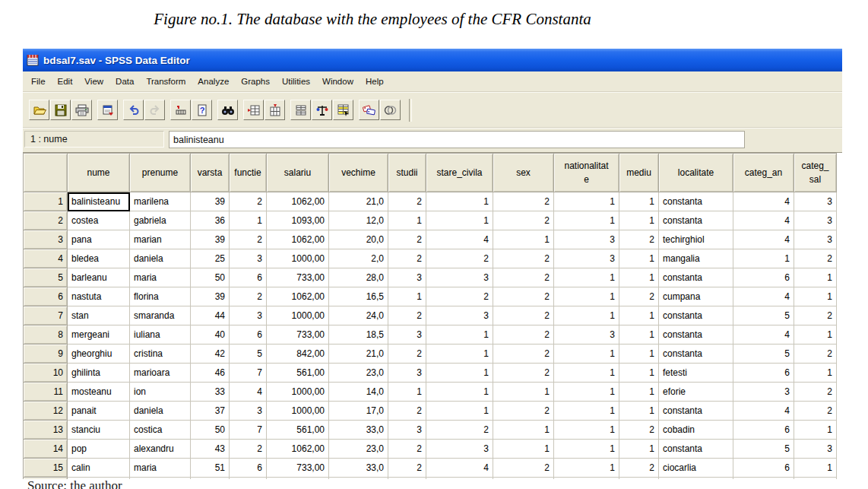 The width and height of the screenshot is (868, 489). Describe the element at coordinates (524, 173) in the screenshot. I see `column-header-sex: sex` at that location.